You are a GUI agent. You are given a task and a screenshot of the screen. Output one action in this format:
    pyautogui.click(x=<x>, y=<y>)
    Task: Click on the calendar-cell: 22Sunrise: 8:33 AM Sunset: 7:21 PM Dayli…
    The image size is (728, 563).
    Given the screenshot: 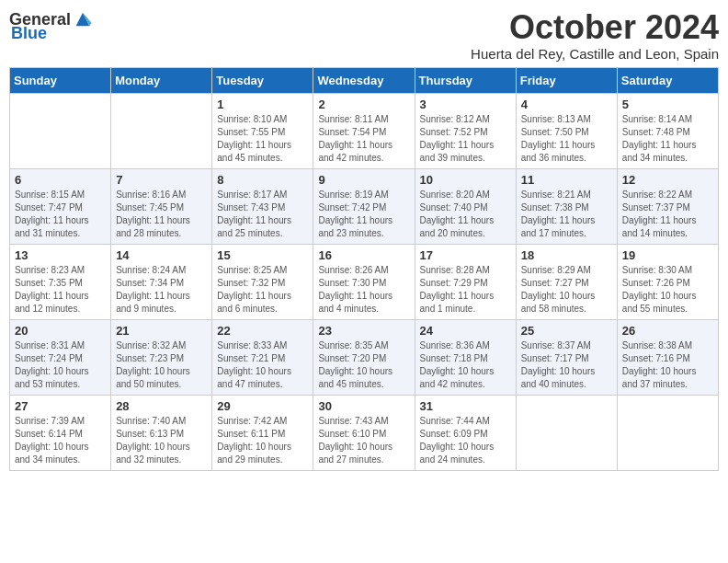 What is the action you would take?
    pyautogui.click(x=263, y=357)
    